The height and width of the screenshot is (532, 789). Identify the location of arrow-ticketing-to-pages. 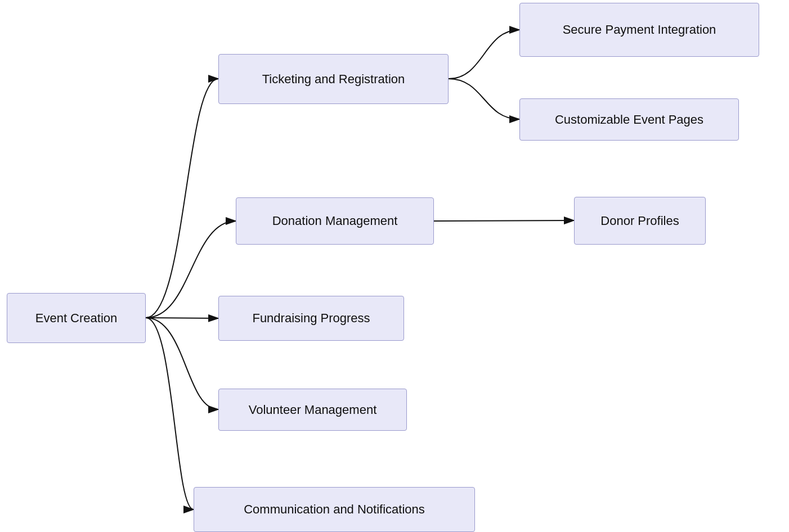
(484, 99).